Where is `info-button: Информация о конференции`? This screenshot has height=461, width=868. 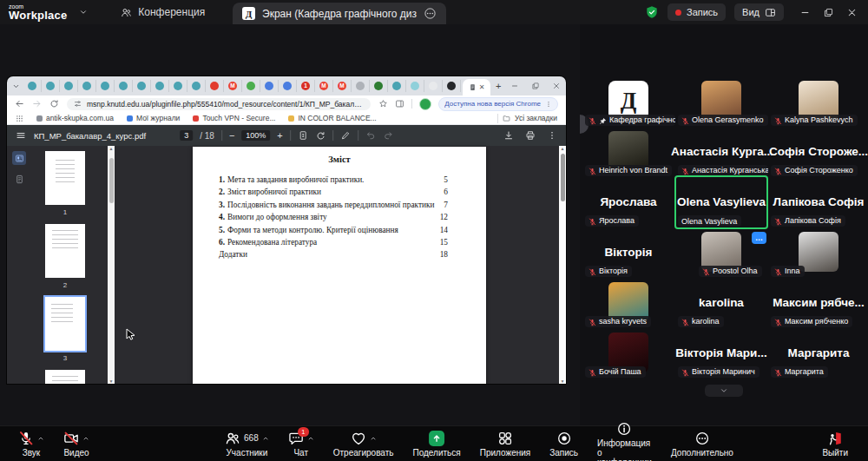 info-button: Информация о конференции is located at coordinates (625, 444).